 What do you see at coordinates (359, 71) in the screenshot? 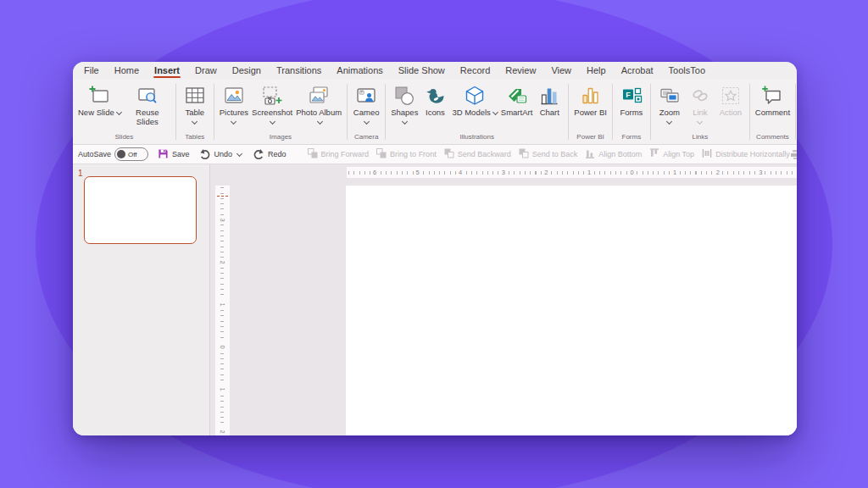
I see `menu-tab-animations: Animations` at bounding box center [359, 71].